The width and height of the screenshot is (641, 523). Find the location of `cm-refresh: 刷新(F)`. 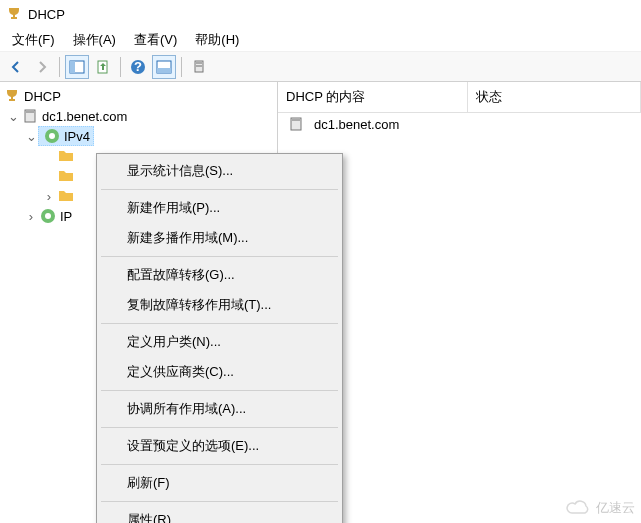

cm-refresh: 刷新(F) is located at coordinates (220, 483).